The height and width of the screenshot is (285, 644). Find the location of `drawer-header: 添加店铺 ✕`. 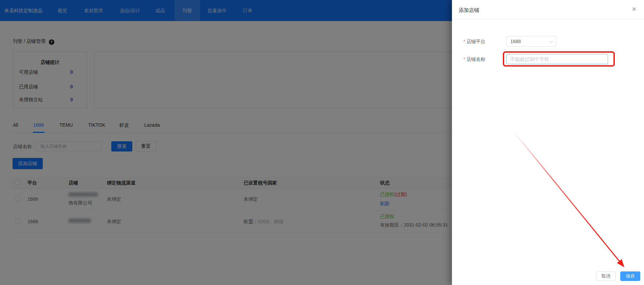

drawer-header: 添加店铺 ✕ is located at coordinates (548, 10).